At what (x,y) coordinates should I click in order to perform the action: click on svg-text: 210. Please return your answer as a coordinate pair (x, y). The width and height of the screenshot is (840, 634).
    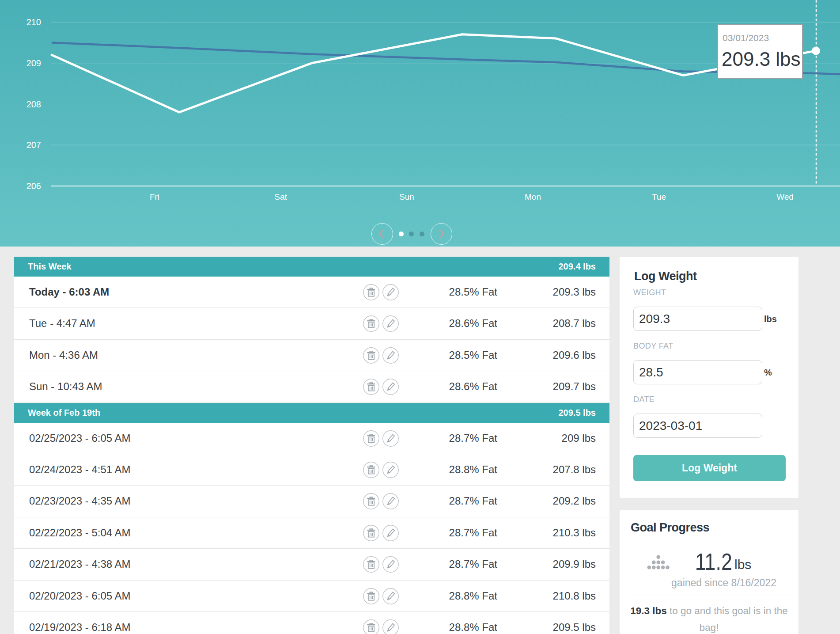
    Looking at the image, I should click on (34, 22).